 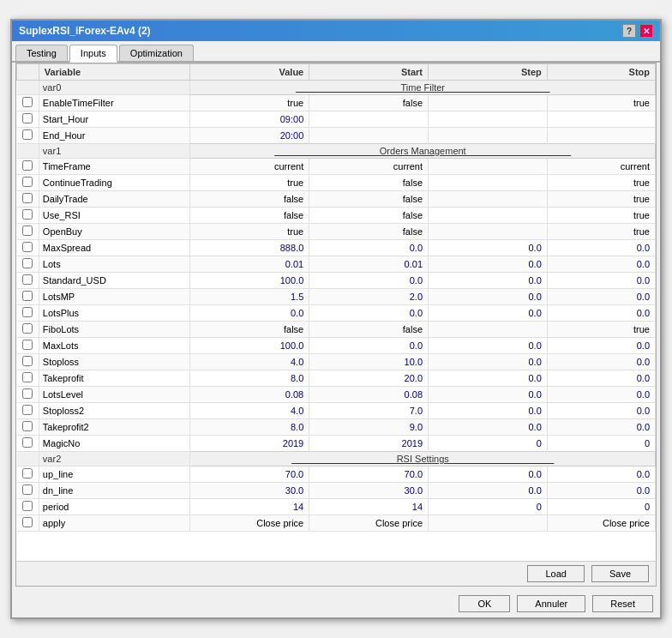 What do you see at coordinates (336, 460) in the screenshot?
I see `table-row: var2 ____________________RSI Settings___…` at bounding box center [336, 460].